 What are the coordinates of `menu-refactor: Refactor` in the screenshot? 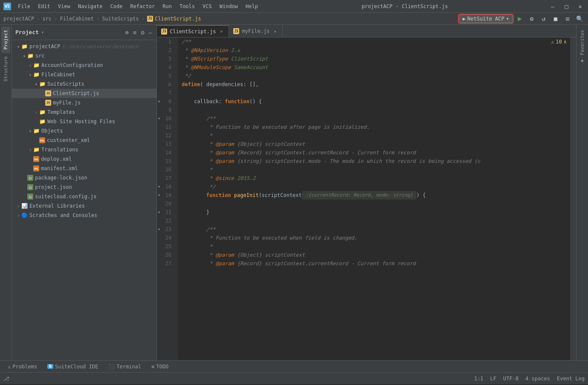 It's located at (142, 6).